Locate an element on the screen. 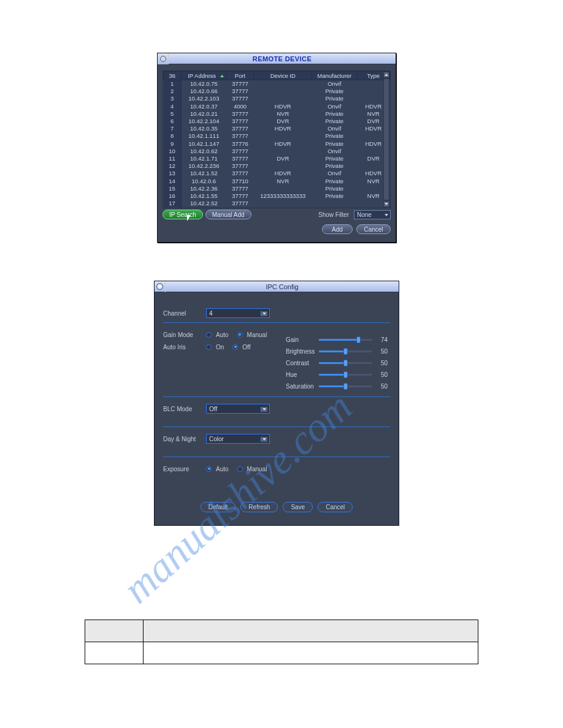 The width and height of the screenshot is (563, 728). gain-mode-manual-text: Manual is located at coordinates (258, 335).